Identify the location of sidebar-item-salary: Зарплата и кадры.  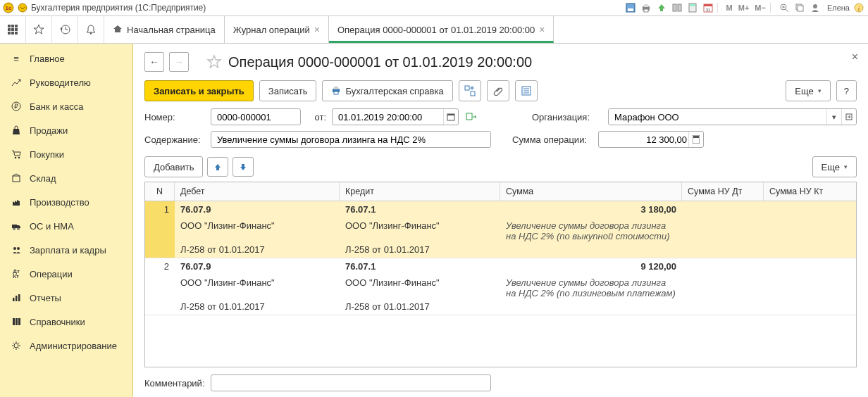
(66, 250).